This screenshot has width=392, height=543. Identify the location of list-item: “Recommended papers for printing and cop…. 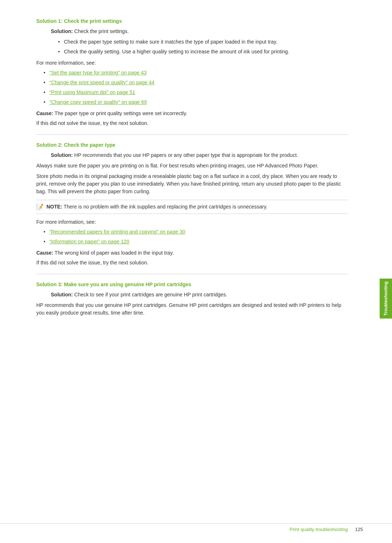
(196, 232).